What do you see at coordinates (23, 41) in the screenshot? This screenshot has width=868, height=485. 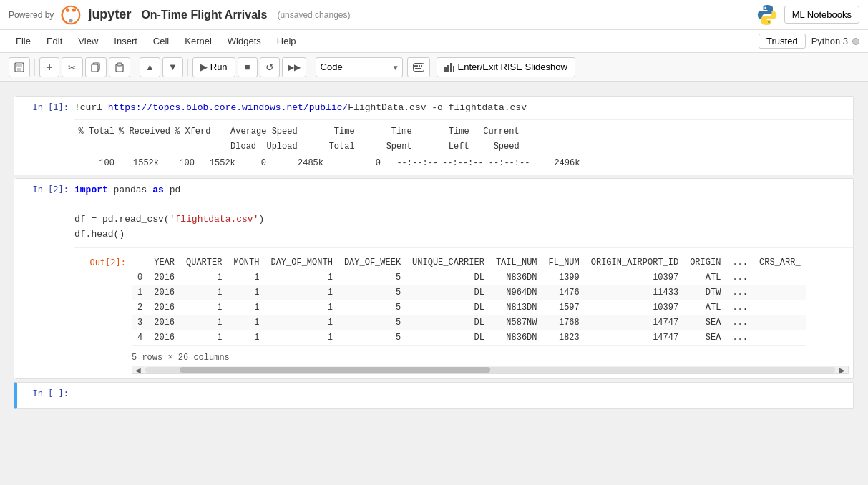 I see `menu-file: File` at bounding box center [23, 41].